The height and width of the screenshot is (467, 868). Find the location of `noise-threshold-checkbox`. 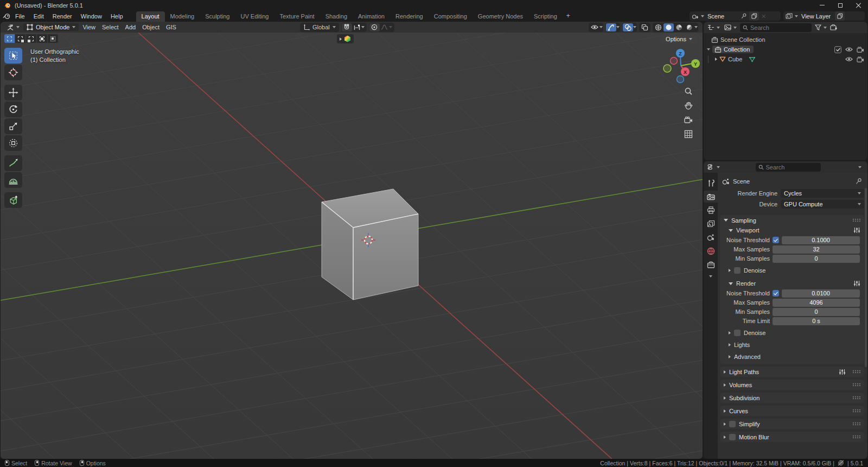

noise-threshold-checkbox is located at coordinates (776, 293).